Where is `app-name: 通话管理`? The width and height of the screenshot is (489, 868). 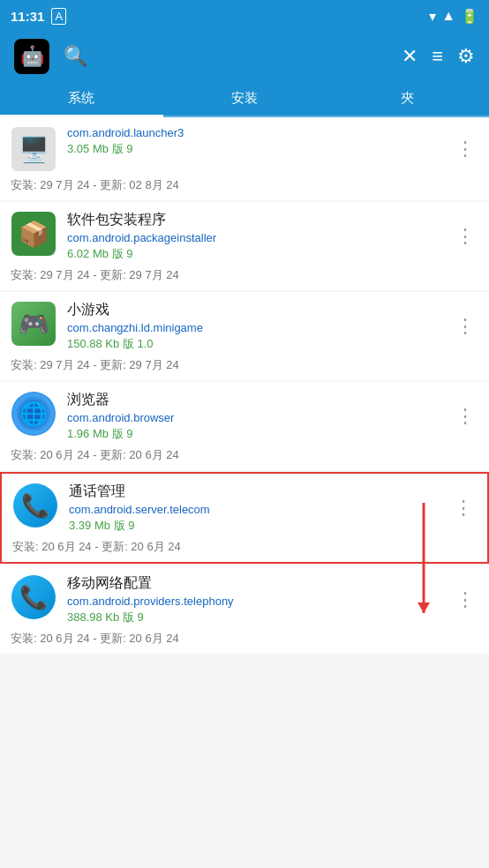 app-name: 通话管理 is located at coordinates (254, 492).